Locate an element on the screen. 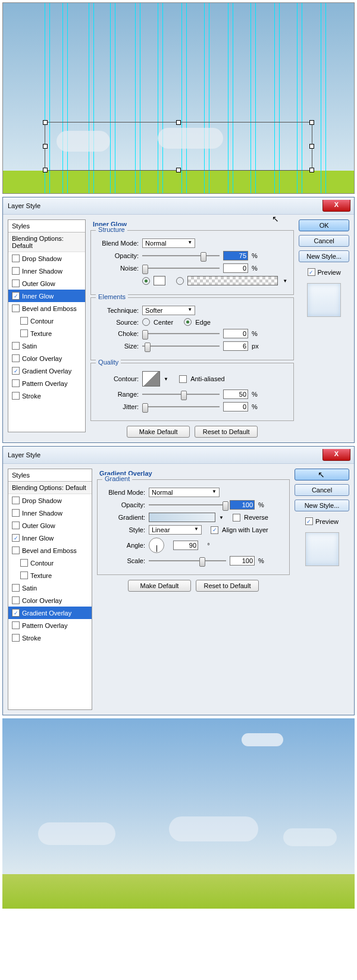  range-slider is located at coordinates (181, 394).